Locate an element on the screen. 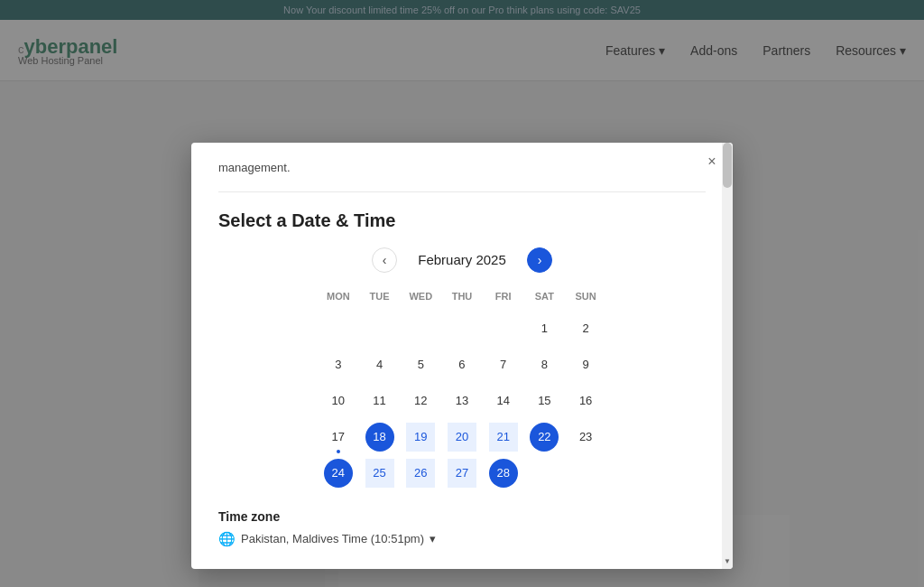 Image resolution: width=924 pixels, height=587 pixels. scrollbar-arrow-down: ▼ is located at coordinates (727, 562).